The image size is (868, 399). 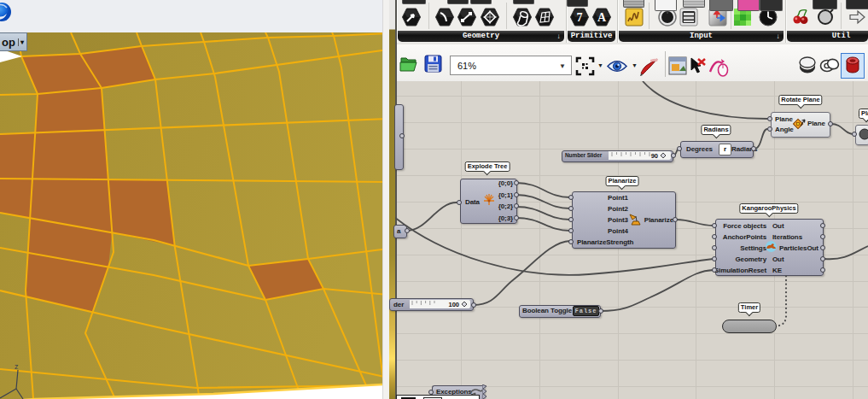 What do you see at coordinates (655, 155) in the screenshot?
I see `svg-text: 90` at bounding box center [655, 155].